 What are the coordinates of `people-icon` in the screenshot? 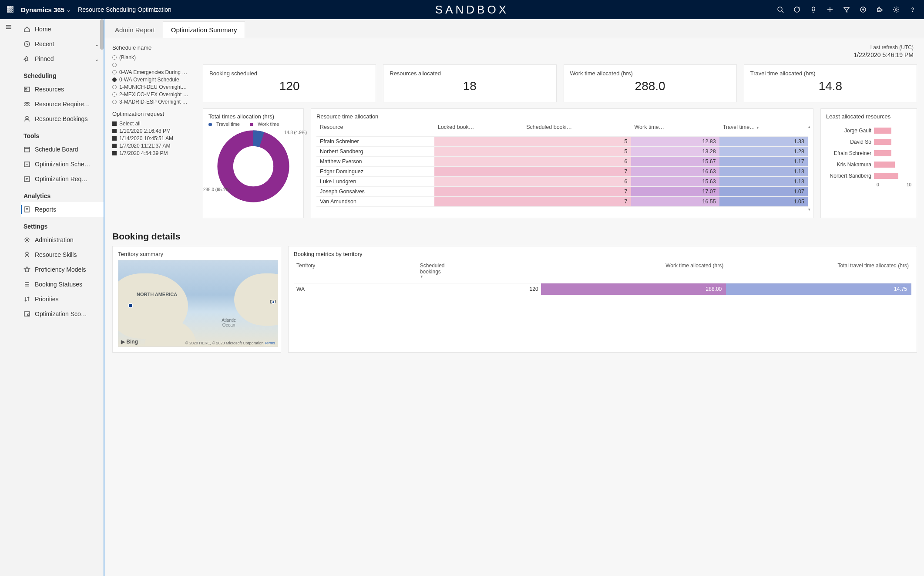 It's located at (27, 104).